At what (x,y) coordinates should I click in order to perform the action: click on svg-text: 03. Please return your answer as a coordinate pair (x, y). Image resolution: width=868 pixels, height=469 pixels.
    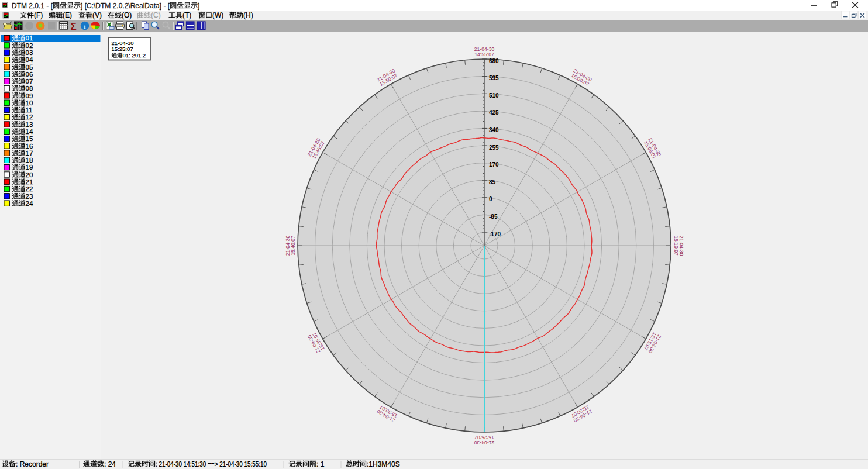
    Looking at the image, I should click on (29, 53).